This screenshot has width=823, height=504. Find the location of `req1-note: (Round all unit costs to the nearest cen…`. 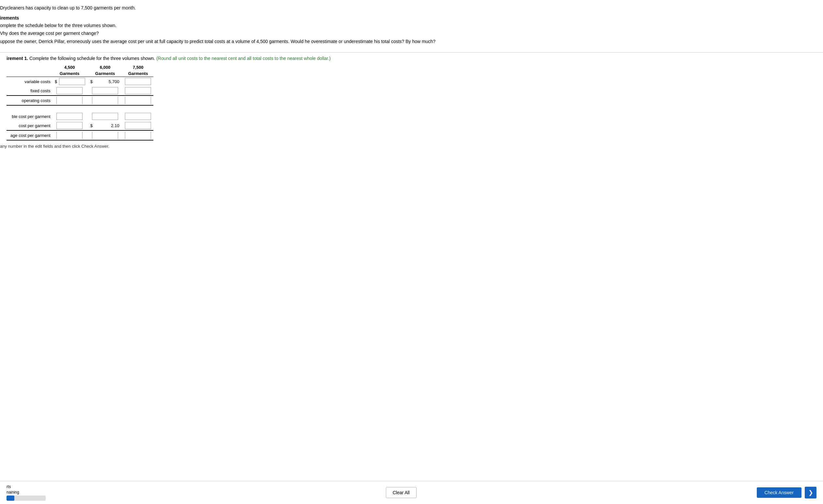

req1-note: (Round all unit costs to the nearest cen… is located at coordinates (243, 58).